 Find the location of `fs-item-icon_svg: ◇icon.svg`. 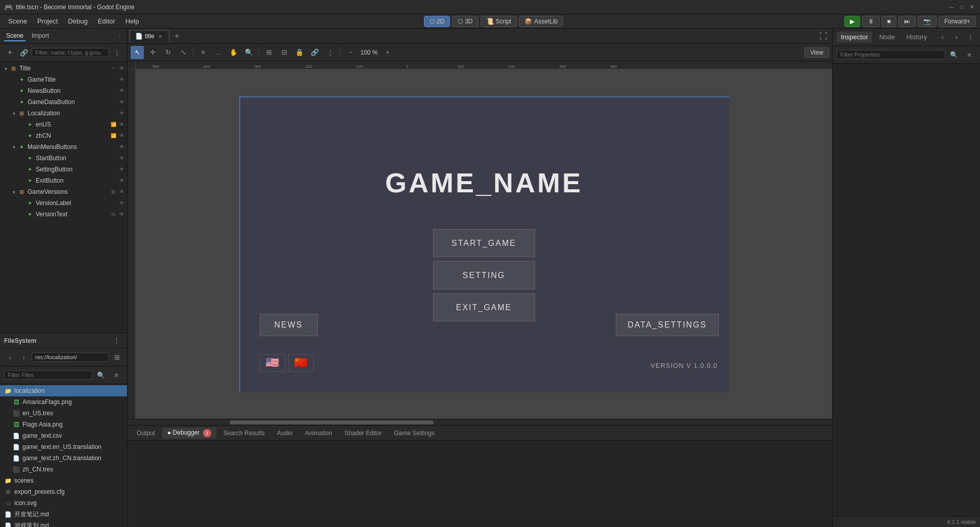

fs-item-icon_svg: ◇icon.svg is located at coordinates (63, 503).